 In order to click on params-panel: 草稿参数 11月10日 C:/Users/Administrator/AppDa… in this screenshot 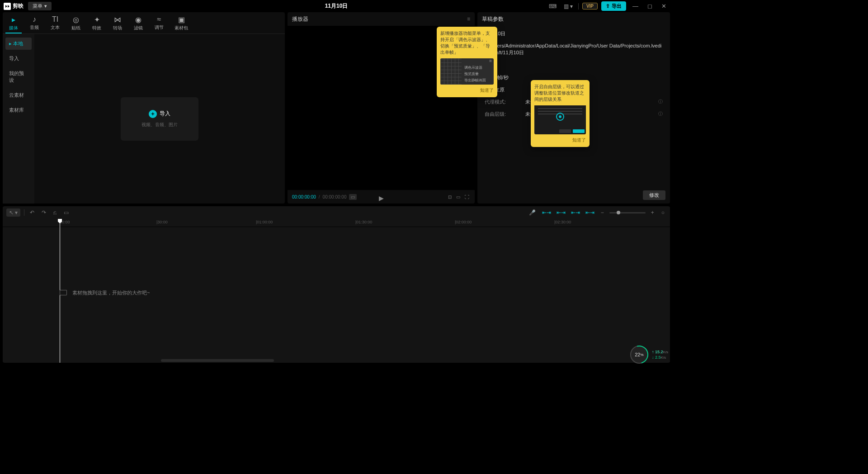, I will do `click(574, 108)`.